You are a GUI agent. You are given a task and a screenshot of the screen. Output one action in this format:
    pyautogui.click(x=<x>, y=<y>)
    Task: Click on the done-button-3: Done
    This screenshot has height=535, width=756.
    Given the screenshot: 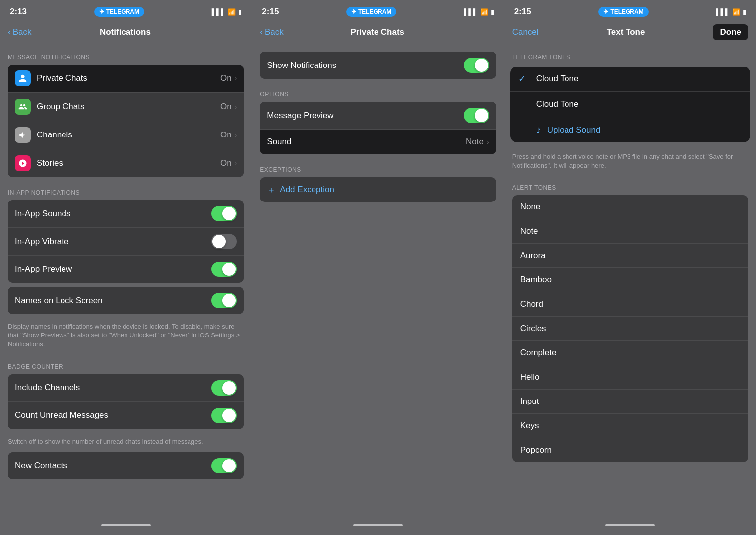 What is the action you would take?
    pyautogui.click(x=730, y=32)
    